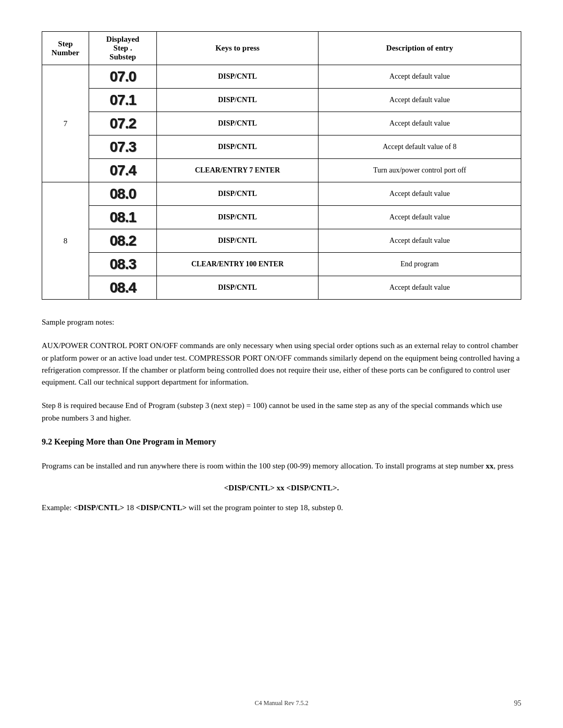  I want to click on display-glyph: 08.2, so click(123, 241).